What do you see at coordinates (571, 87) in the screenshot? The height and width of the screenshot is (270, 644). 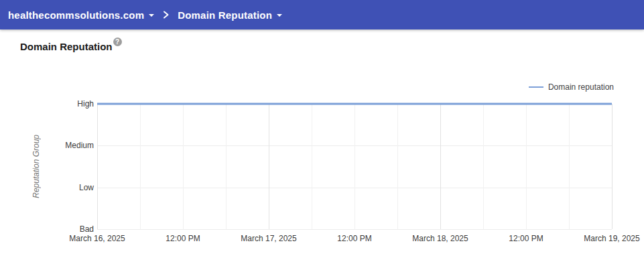 I see `chart-legend: Domain reputation` at bounding box center [571, 87].